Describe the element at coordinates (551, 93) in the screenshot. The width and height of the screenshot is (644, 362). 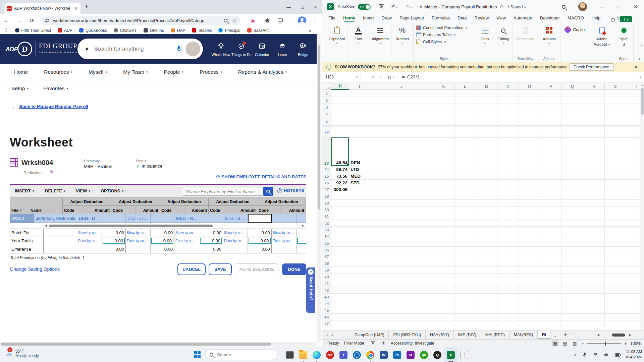
I see `cell-P1` at that location.